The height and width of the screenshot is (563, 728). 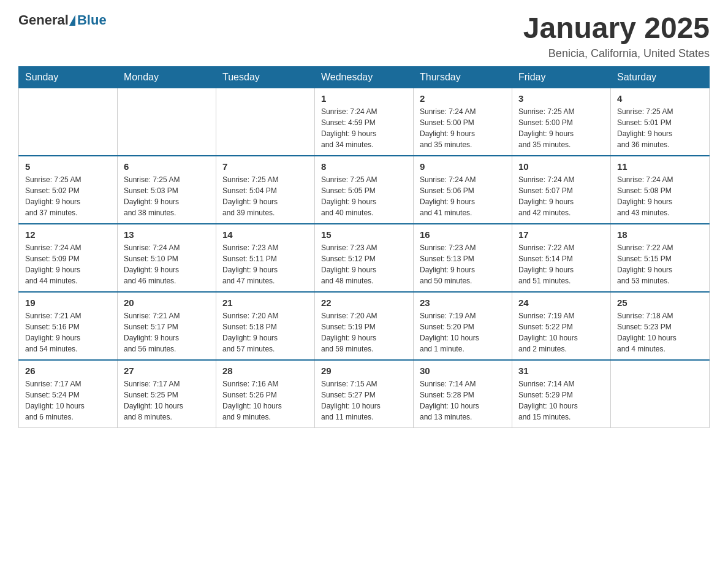 I want to click on day-info: Sunrise: 7:23 AM Sunset: 5:12 PM Dayligh…, so click(x=364, y=264).